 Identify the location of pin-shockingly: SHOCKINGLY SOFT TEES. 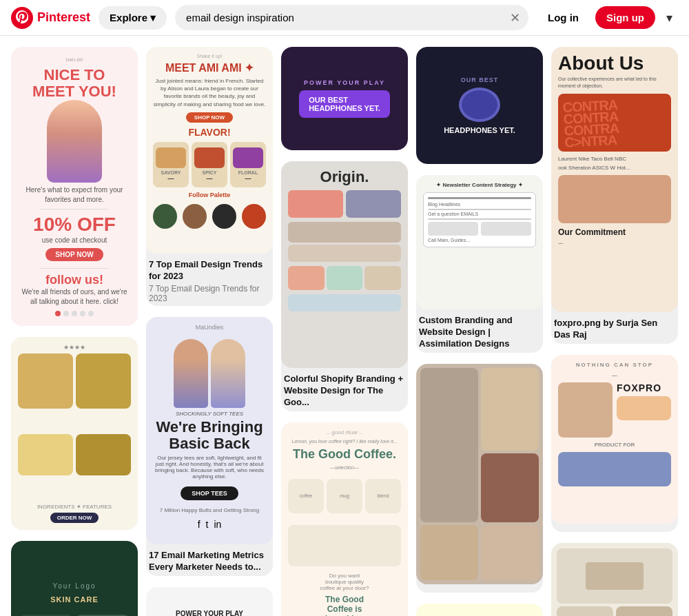
(209, 413).